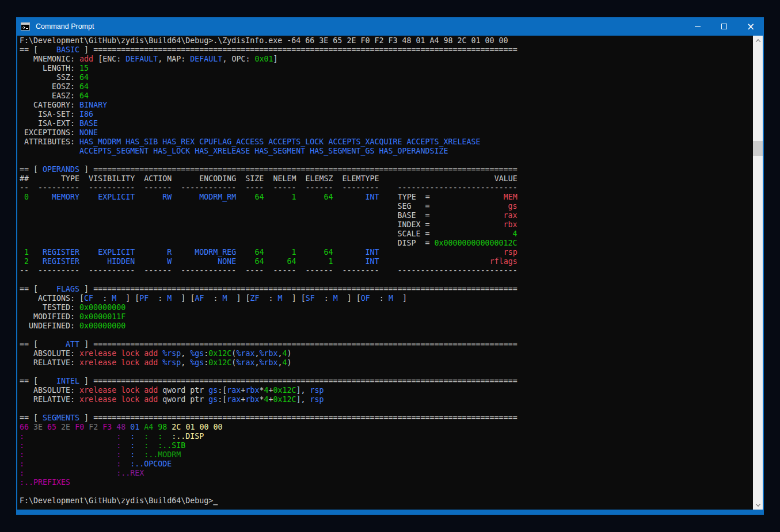 The image size is (780, 532). What do you see at coordinates (386, 354) in the screenshot?
I see `terminal-line: ABSOLUTE: xrelease lock add %rsp, %gs:0x…` at bounding box center [386, 354].